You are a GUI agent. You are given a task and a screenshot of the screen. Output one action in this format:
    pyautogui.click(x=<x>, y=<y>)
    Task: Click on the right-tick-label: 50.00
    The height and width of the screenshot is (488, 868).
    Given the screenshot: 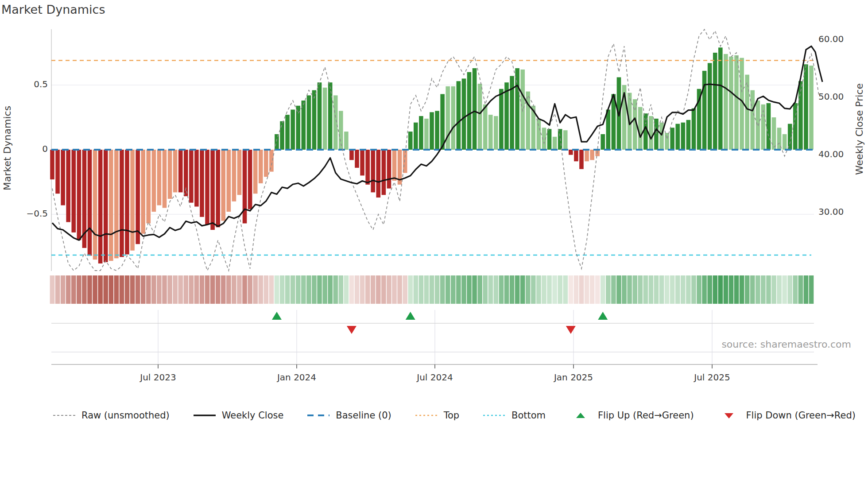 What is the action you would take?
    pyautogui.click(x=831, y=97)
    